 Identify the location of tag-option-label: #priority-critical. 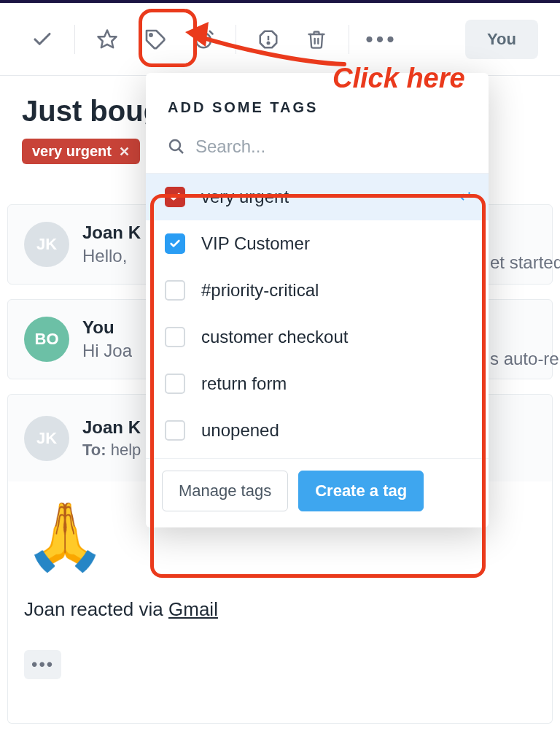
(260, 290).